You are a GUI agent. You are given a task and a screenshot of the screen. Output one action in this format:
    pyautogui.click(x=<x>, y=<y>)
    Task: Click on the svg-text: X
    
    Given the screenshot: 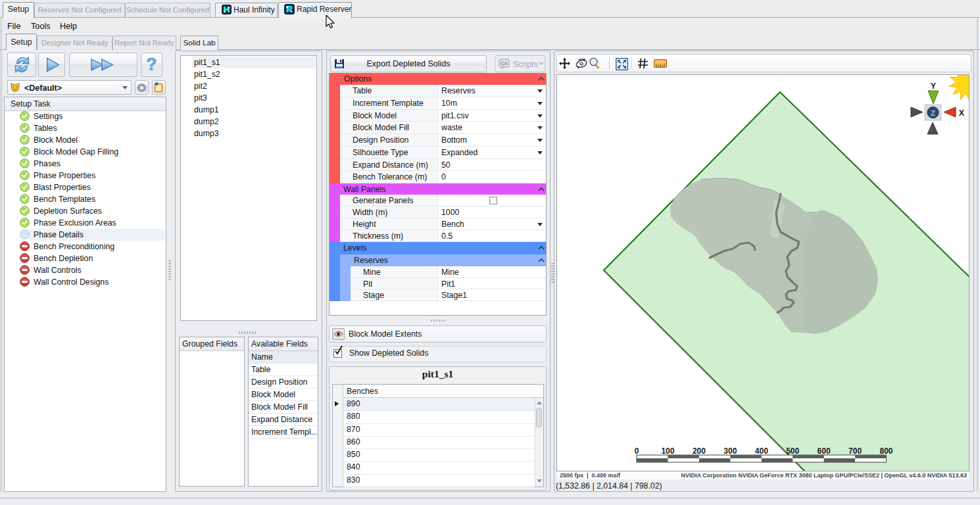 What is the action you would take?
    pyautogui.click(x=962, y=113)
    